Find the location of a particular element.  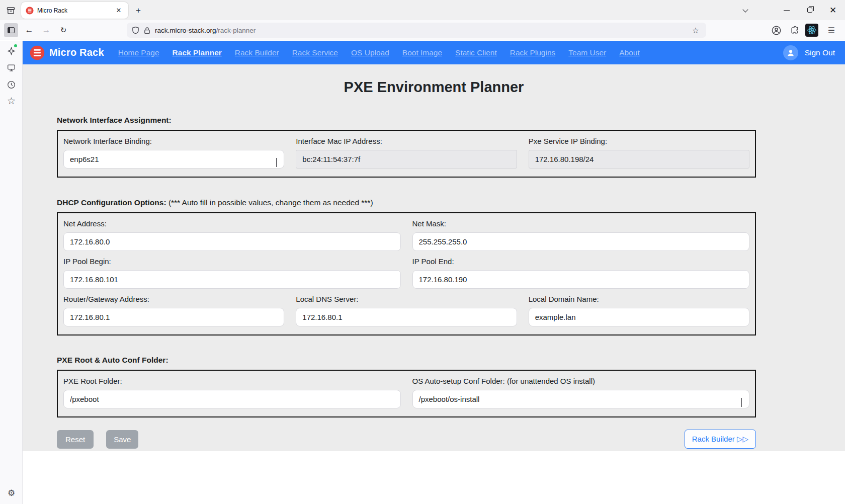

back-button: ← is located at coordinates (29, 30).